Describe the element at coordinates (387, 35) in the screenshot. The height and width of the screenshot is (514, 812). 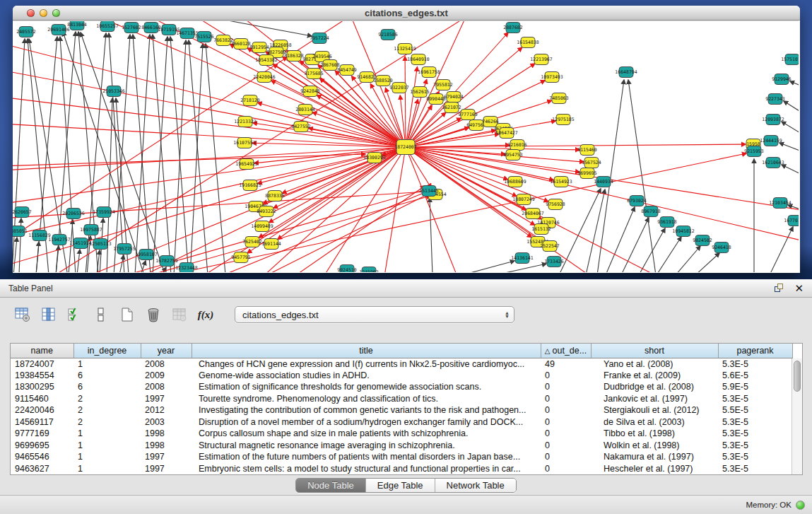
I see `graph-node: 9218586` at that location.